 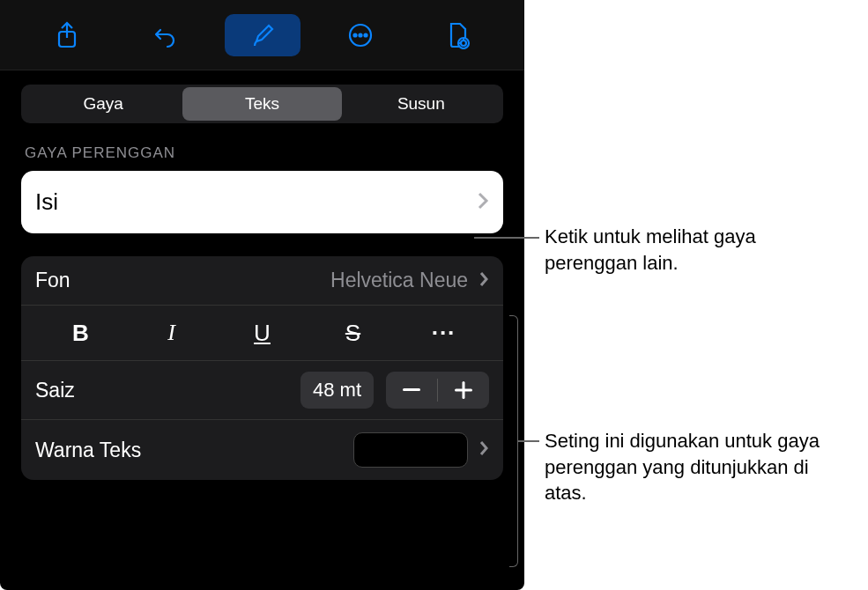 What do you see at coordinates (694, 467) in the screenshot?
I see `settings-annotation: Seting ini digunakan untuk gaya perengga…` at bounding box center [694, 467].